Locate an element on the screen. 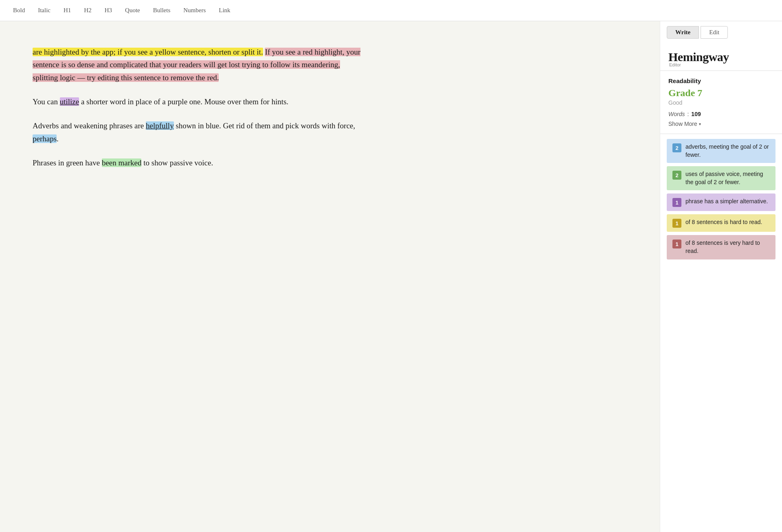 This screenshot has height=532, width=782. paragraph-3: Adverbs and weakening phrases are helpfu… is located at coordinates (200, 132).